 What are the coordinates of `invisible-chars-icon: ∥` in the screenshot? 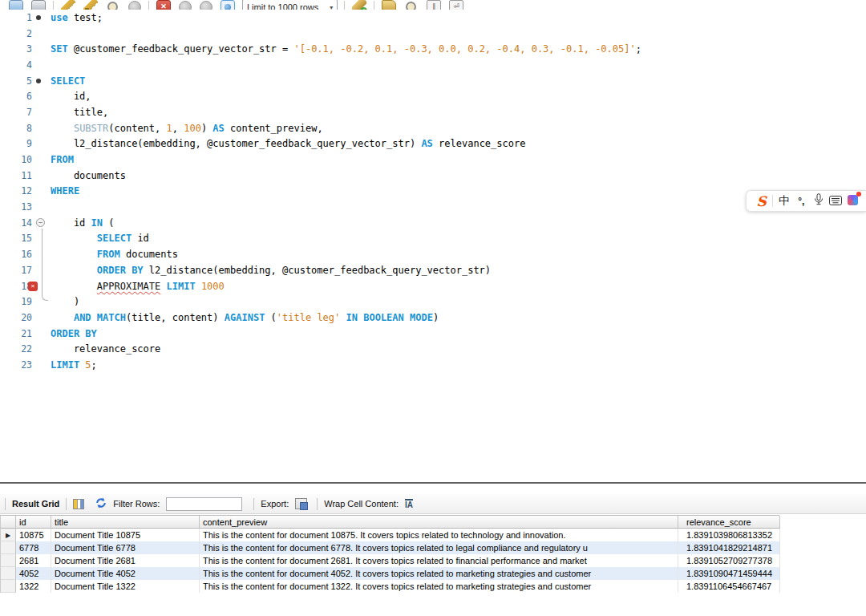 It's located at (434, 5).